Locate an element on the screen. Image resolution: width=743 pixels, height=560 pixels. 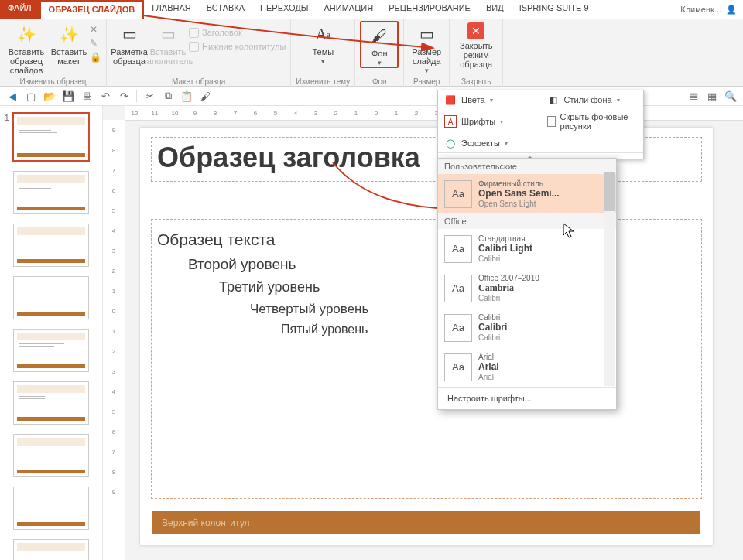
title-placeholder: Образец заголовка is located at coordinates (289, 158).